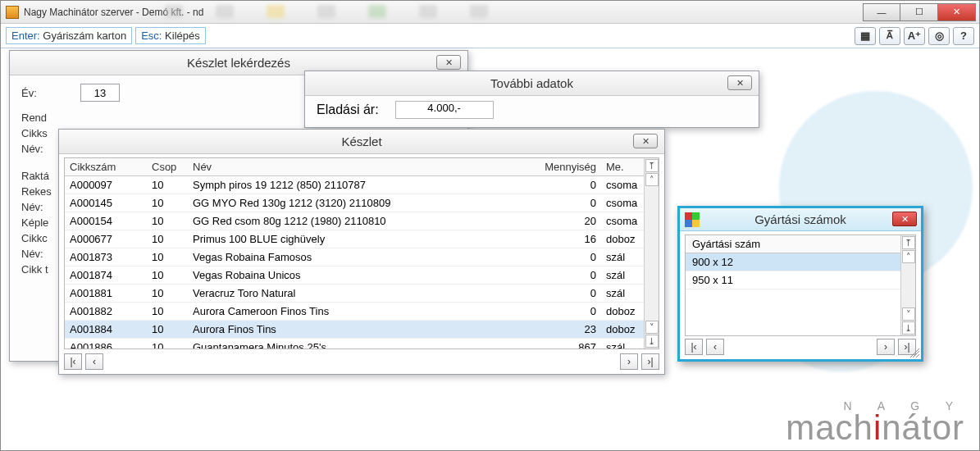  What do you see at coordinates (358, 330) in the screenshot?
I see `cell-name: Aurora Finos Tins` at bounding box center [358, 330].